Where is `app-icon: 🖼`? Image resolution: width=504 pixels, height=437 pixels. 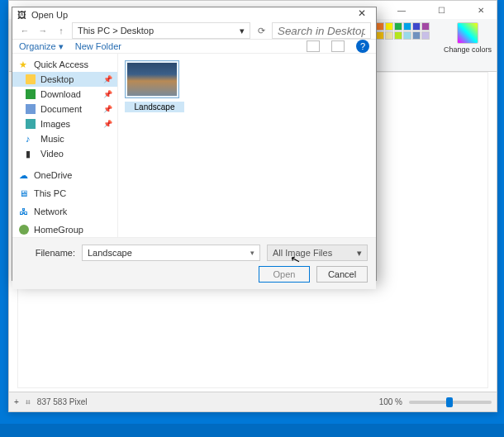
app-icon: 🖼 is located at coordinates (21, 15).